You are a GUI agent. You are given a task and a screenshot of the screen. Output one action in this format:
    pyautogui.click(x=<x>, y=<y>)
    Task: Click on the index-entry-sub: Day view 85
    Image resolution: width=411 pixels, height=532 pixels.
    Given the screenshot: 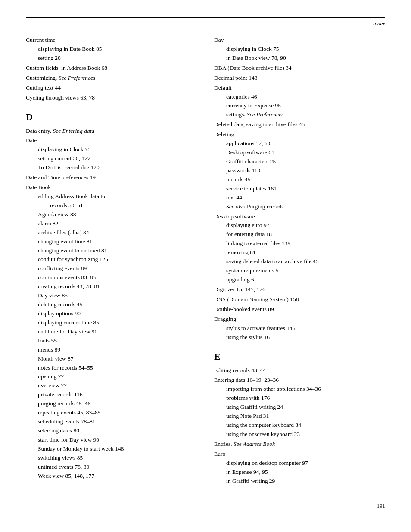 What is the action you would take?
    pyautogui.click(x=111, y=296)
    